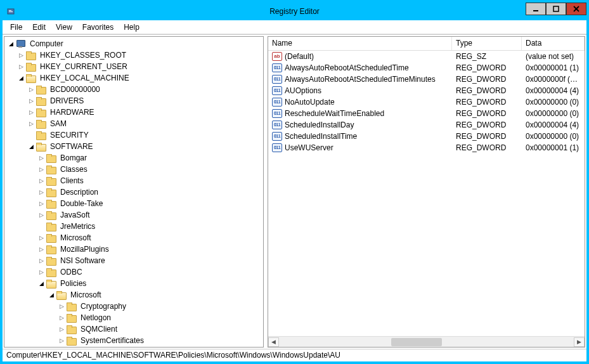 This screenshot has height=364, width=589. What do you see at coordinates (426, 91) in the screenshot?
I see `list-row: AUOptionsREG_DWORD0x00000004 (4)` at bounding box center [426, 91].